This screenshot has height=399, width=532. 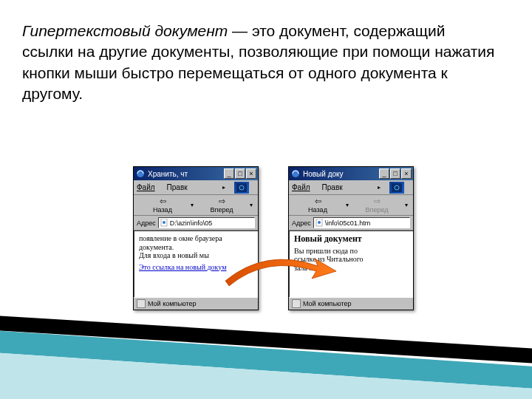 I want to click on address-input: D:\azin\info\05, so click(x=207, y=223).